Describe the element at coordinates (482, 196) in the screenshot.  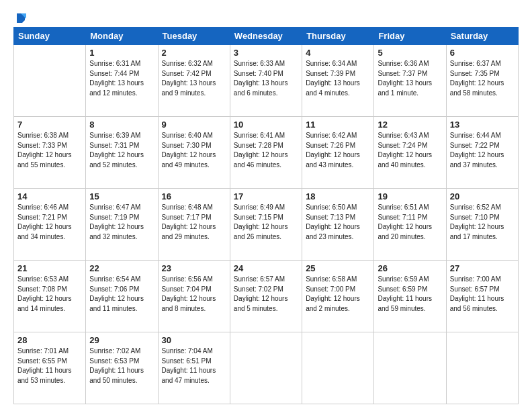
I see `day-number: 20` at that location.